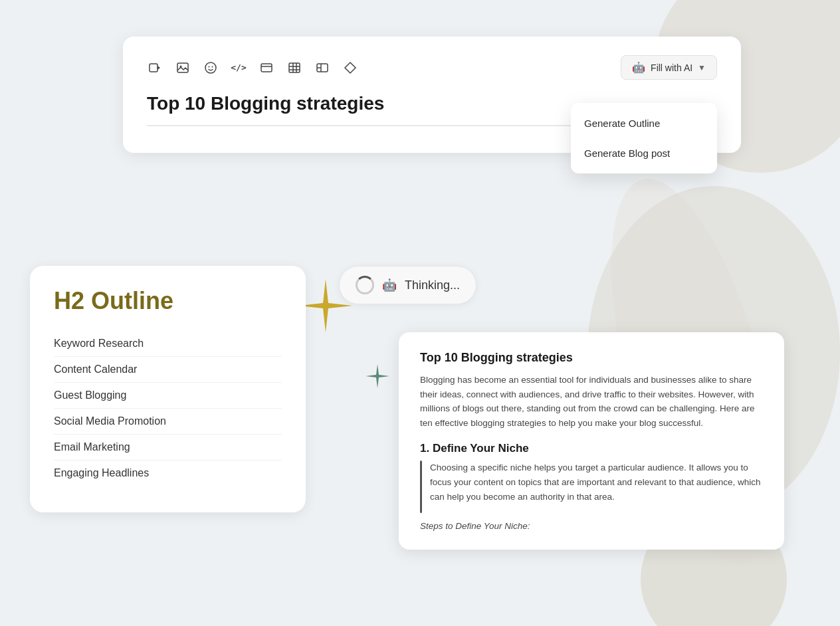 This screenshot has height=626, width=840. What do you see at coordinates (591, 449) in the screenshot?
I see `blog-section-1-heading: 1. Define Your Niche` at bounding box center [591, 449].